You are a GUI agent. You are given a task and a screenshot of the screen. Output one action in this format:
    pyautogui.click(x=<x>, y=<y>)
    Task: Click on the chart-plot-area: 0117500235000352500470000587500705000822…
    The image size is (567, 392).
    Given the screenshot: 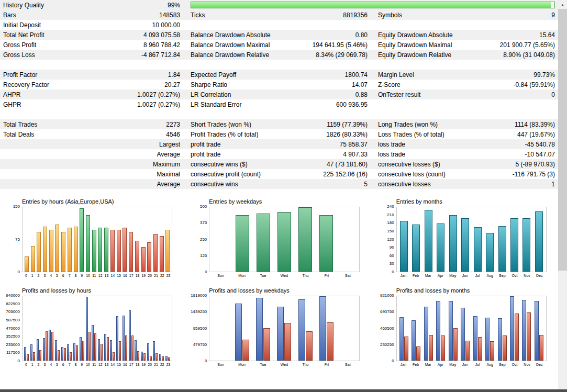 What is the action you would take?
    pyautogui.click(x=91, y=331)
    